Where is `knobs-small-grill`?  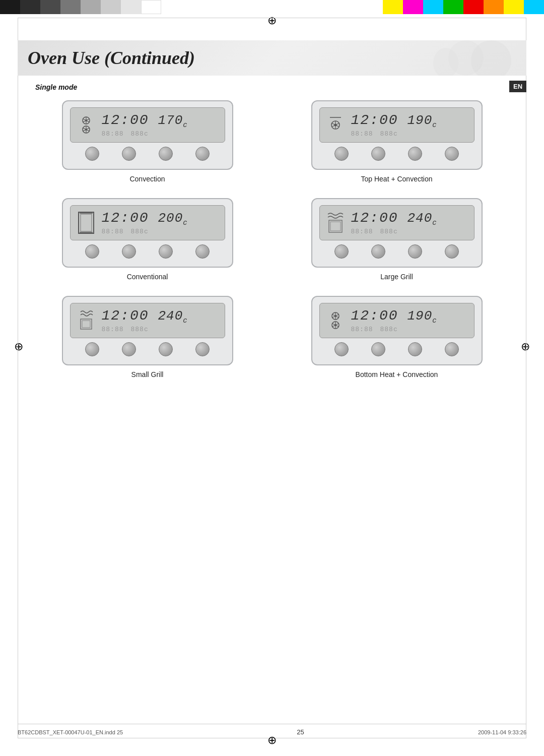
knobs-small-grill is located at coordinates (148, 349).